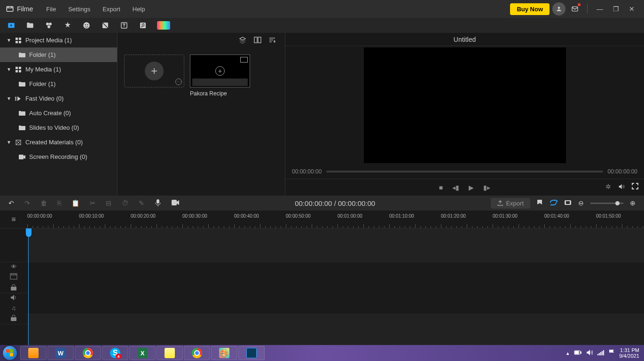  What do you see at coordinates (58, 142) in the screenshot?
I see `sidebar-created-materials: ▼ Created Materials (0)` at bounding box center [58, 142].